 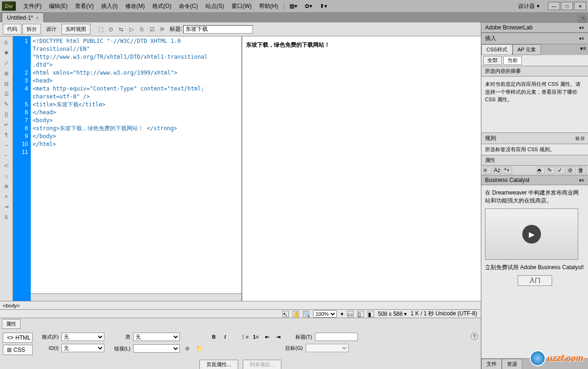 What do you see at coordinates (136, 297) in the screenshot?
I see `horizontal-scrollbar` at bounding box center [136, 297].